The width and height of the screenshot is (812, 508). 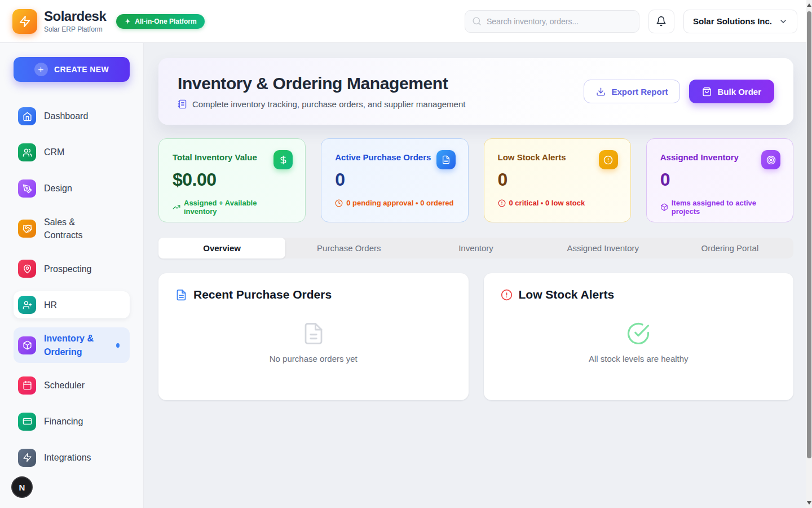 I want to click on panel-title: Low Stock Alerts, so click(x=567, y=295).